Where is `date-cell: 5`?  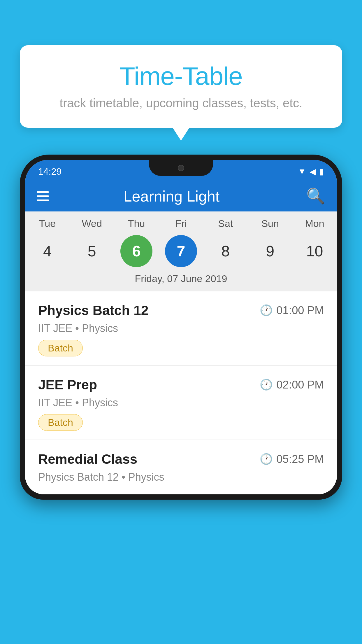 date-cell: 5 is located at coordinates (92, 251).